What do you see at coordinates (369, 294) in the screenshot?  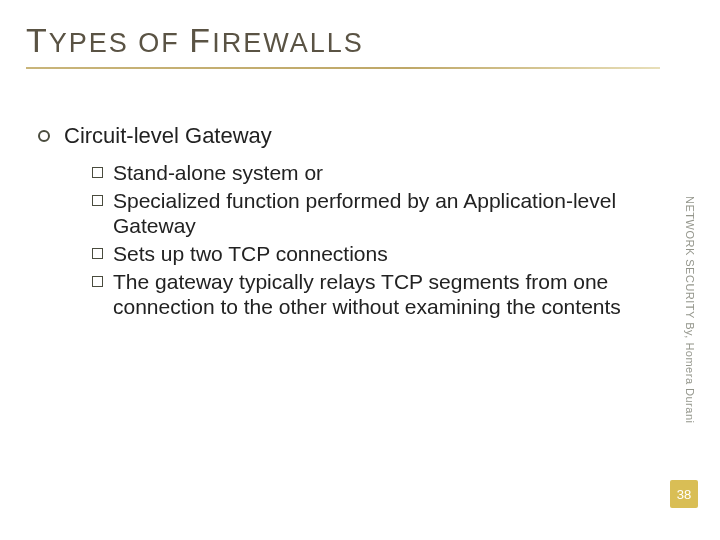 I see `list-item: The gateway typically relays TCP segment…` at bounding box center [369, 294].